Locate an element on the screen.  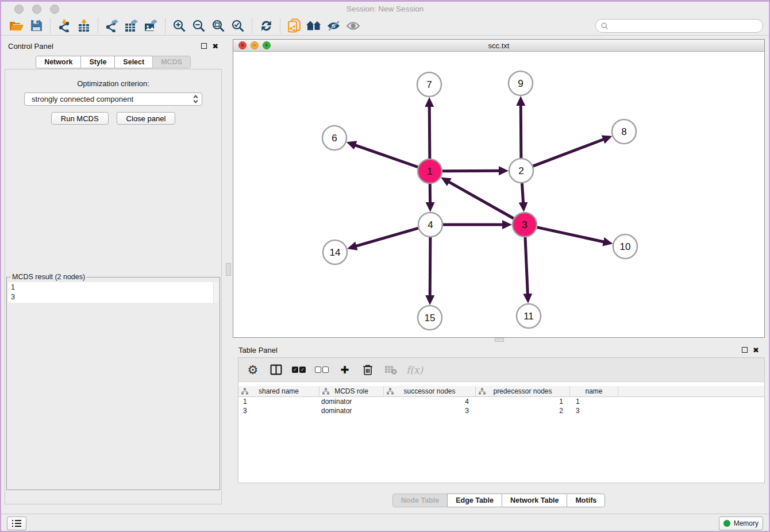
tab-mcds: MCDS is located at coordinates (171, 62).